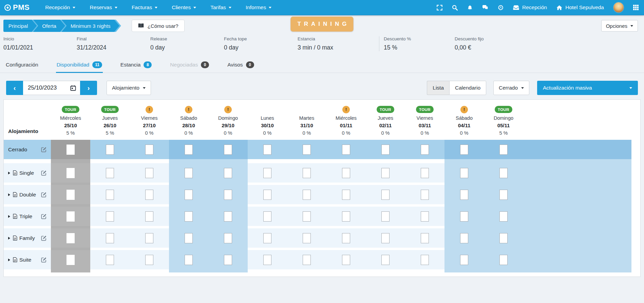 The width and height of the screenshot is (644, 303). What do you see at coordinates (89, 88) in the screenshot?
I see `next-date-button: ›` at bounding box center [89, 88].